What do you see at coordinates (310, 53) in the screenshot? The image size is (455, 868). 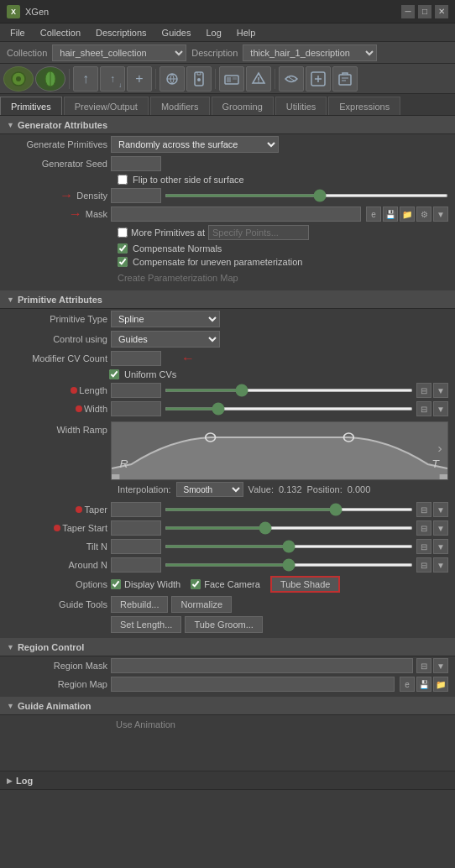 I see `description-select: thick_hair_1_description` at bounding box center [310, 53].